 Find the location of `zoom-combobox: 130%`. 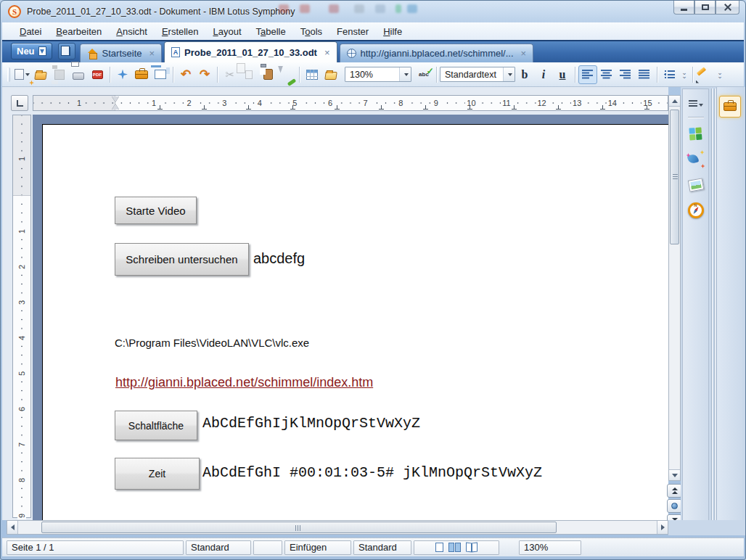

zoom-combobox: 130% is located at coordinates (378, 74).